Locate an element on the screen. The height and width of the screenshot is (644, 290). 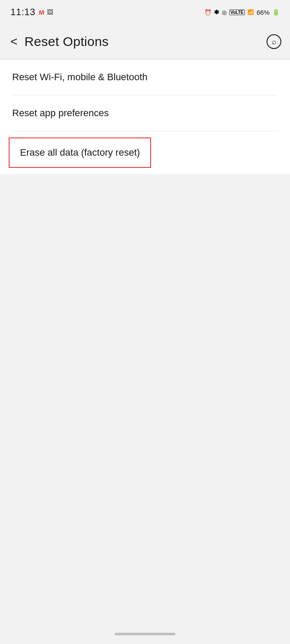
erase-data-item: Erase all data (factory reset) is located at coordinates (80, 153).